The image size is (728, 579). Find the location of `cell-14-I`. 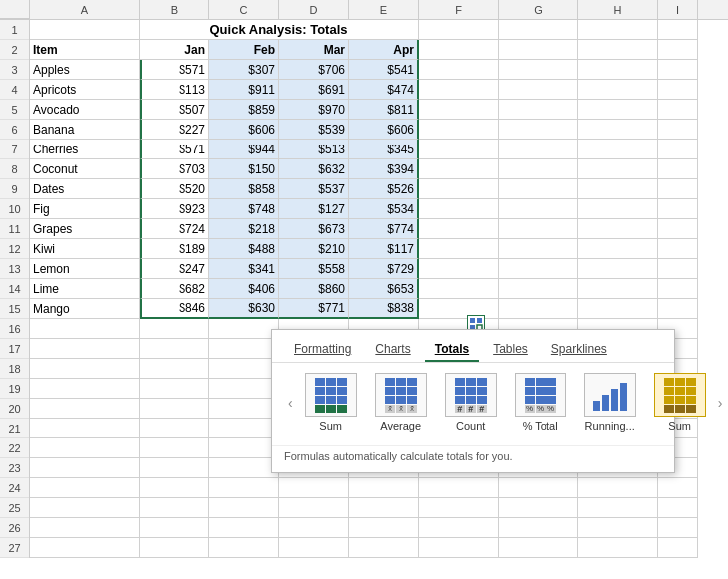

cell-14-I is located at coordinates (678, 289).